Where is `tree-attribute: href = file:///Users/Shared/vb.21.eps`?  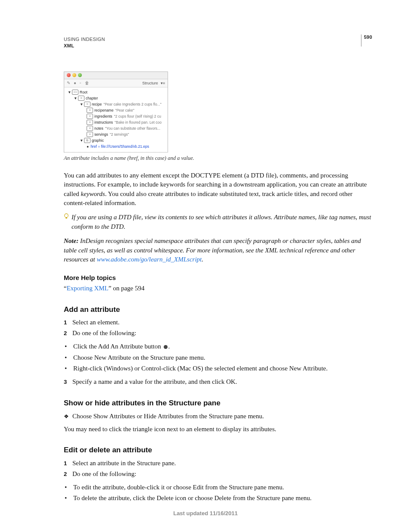
tree-attribute: href = file:///Users/Shared/vb.21.eps is located at coordinates (120, 146).